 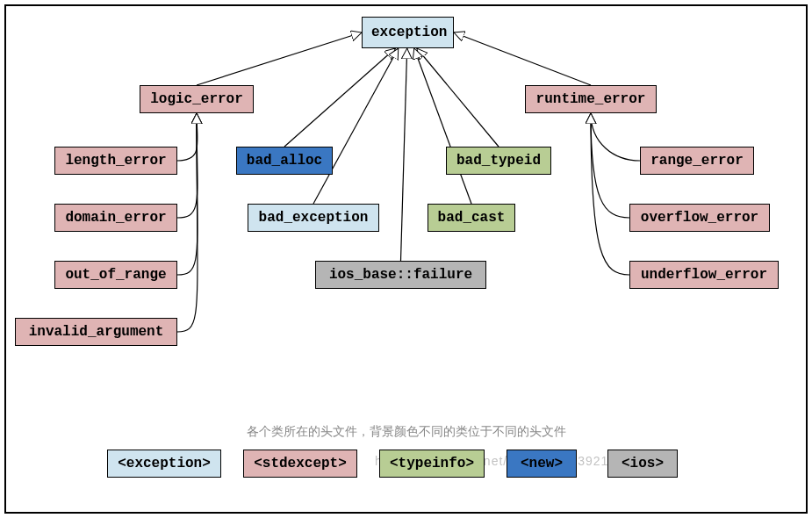 I want to click on node-length_error: length_error, so click(x=116, y=161).